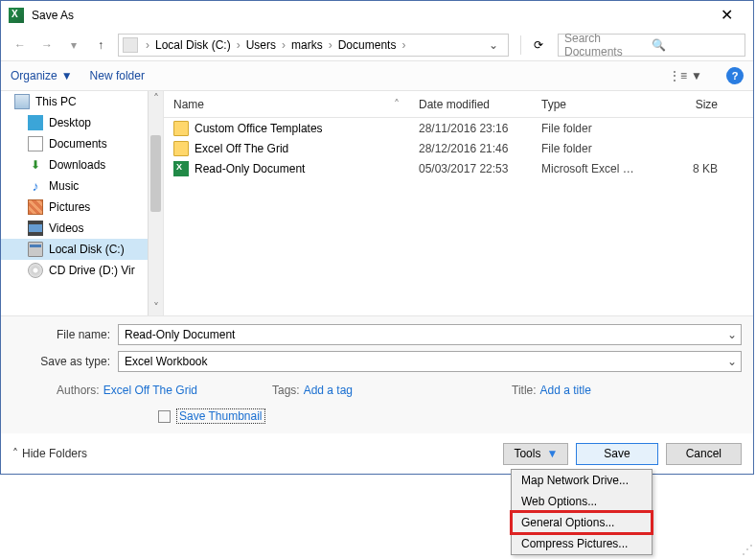  Describe the element at coordinates (82, 165) in the screenshot. I see `sidebar-item: Downloads` at that location.